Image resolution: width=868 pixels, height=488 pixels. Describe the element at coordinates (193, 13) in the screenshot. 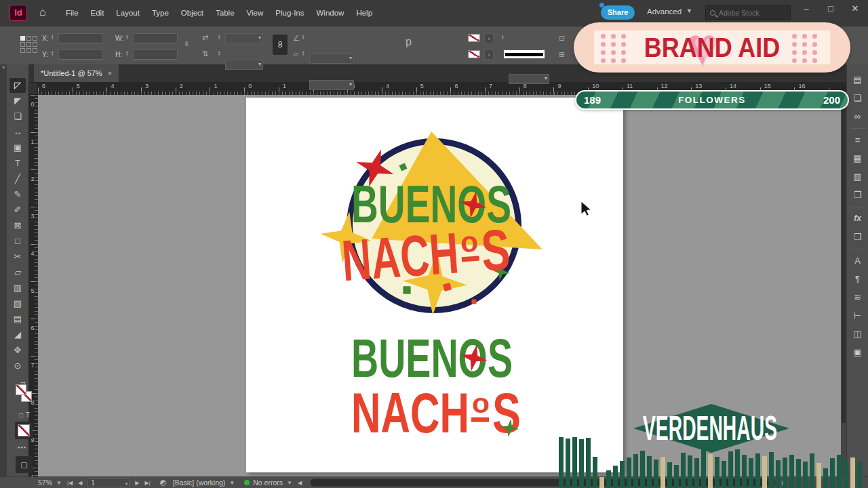

I see `menu-object: Object` at that location.